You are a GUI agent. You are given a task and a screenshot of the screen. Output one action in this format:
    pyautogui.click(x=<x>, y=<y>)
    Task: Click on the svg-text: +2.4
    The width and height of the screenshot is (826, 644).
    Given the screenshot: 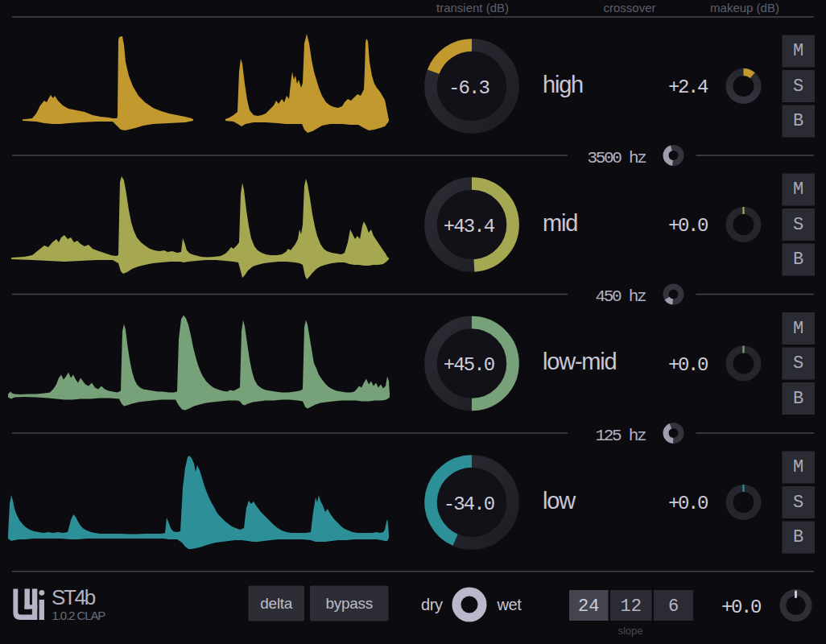 What is the action you would take?
    pyautogui.click(x=688, y=87)
    